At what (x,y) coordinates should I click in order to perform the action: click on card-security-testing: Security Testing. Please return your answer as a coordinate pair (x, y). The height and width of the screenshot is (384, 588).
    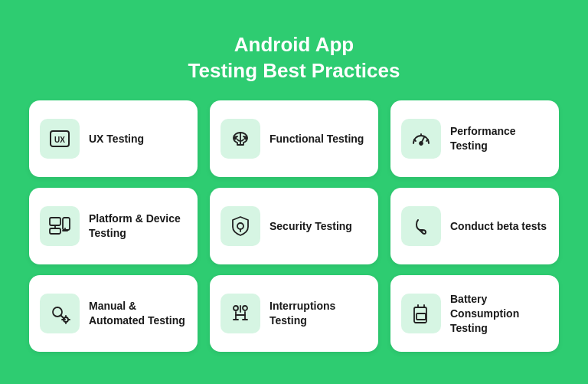
    Looking at the image, I should click on (294, 226).